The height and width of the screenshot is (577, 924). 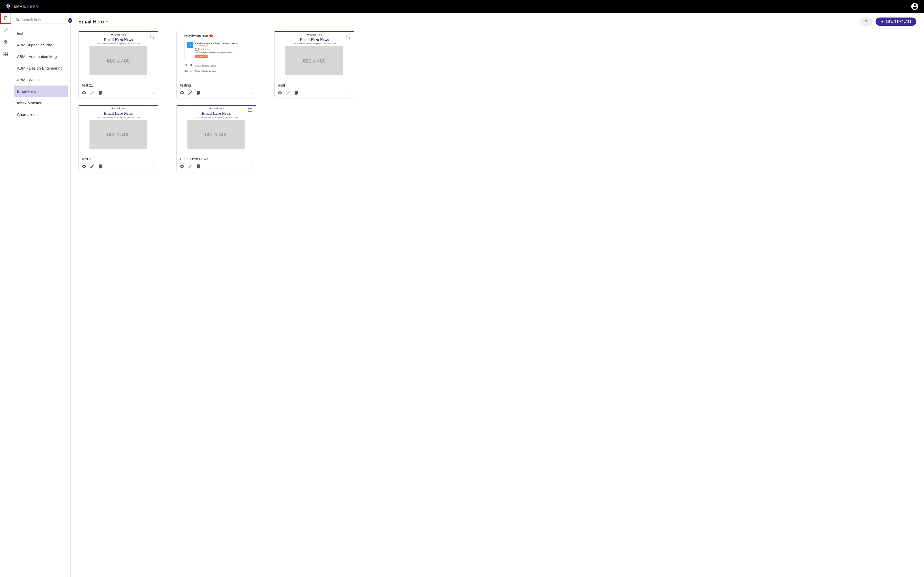 What do you see at coordinates (216, 54) in the screenshot?
I see `preview-review: Neue Bewertungen3 ¬r Randstad Deutschlan…` at bounding box center [216, 54].